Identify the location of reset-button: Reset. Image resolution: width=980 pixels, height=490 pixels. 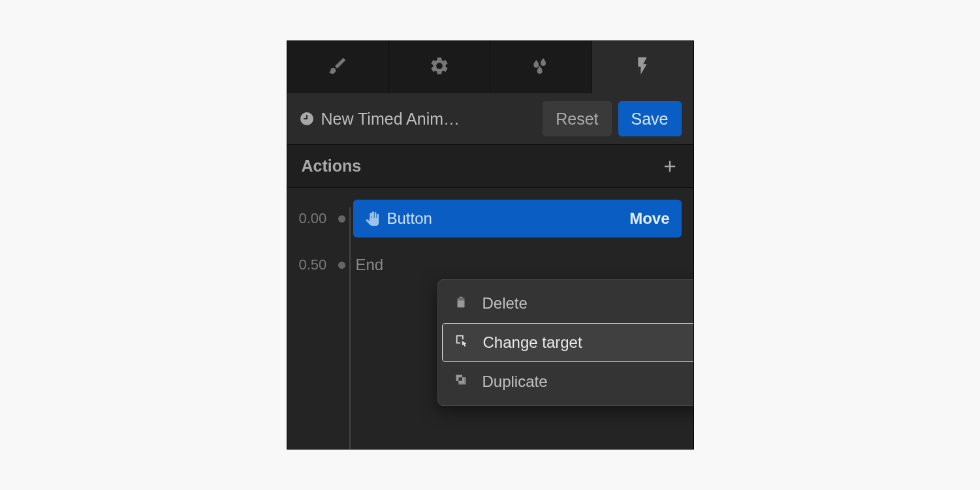
(577, 119).